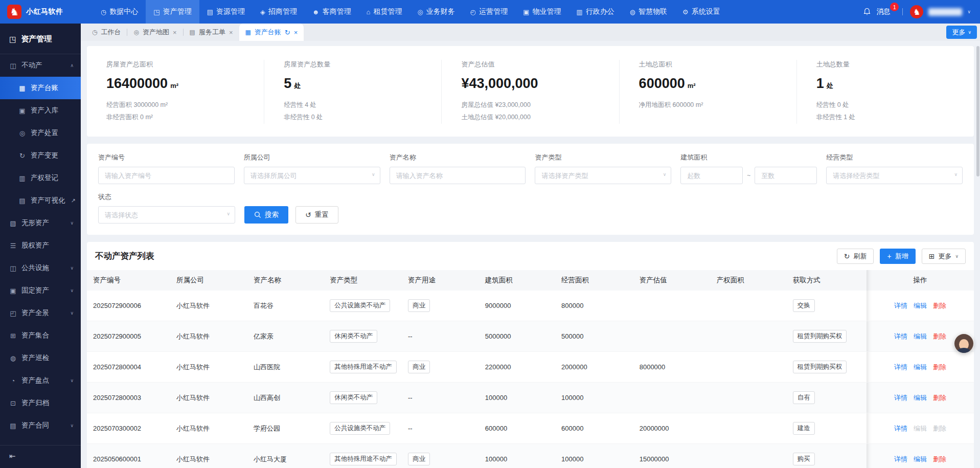  Describe the element at coordinates (272, 32) in the screenshot. I see `tab-asset-ledger: ▦资产台账↻×` at that location.